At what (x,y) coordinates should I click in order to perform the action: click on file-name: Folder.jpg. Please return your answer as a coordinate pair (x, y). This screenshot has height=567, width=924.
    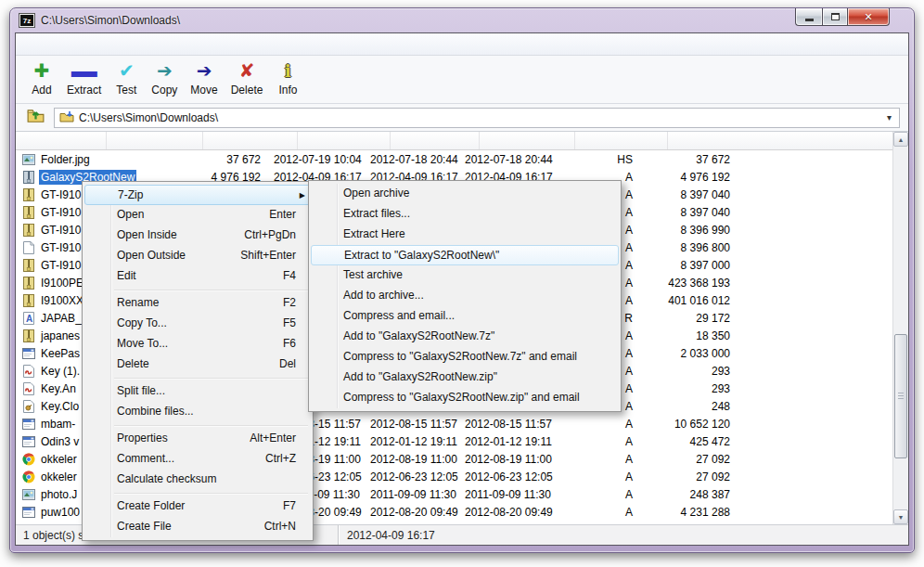
    Looking at the image, I should click on (65, 160).